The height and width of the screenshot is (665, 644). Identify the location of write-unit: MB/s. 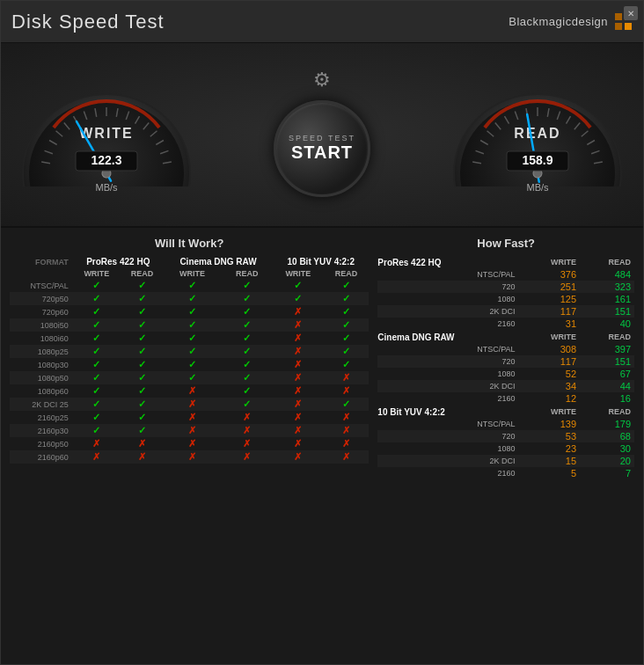
(106, 187).